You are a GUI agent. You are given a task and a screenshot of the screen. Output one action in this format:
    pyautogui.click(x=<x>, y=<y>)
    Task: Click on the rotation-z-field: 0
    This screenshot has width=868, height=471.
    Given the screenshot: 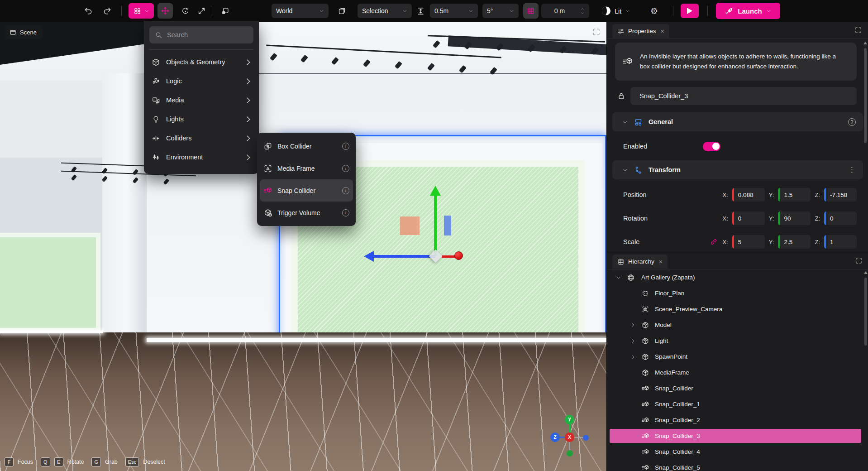 What is the action you would take?
    pyautogui.click(x=840, y=218)
    